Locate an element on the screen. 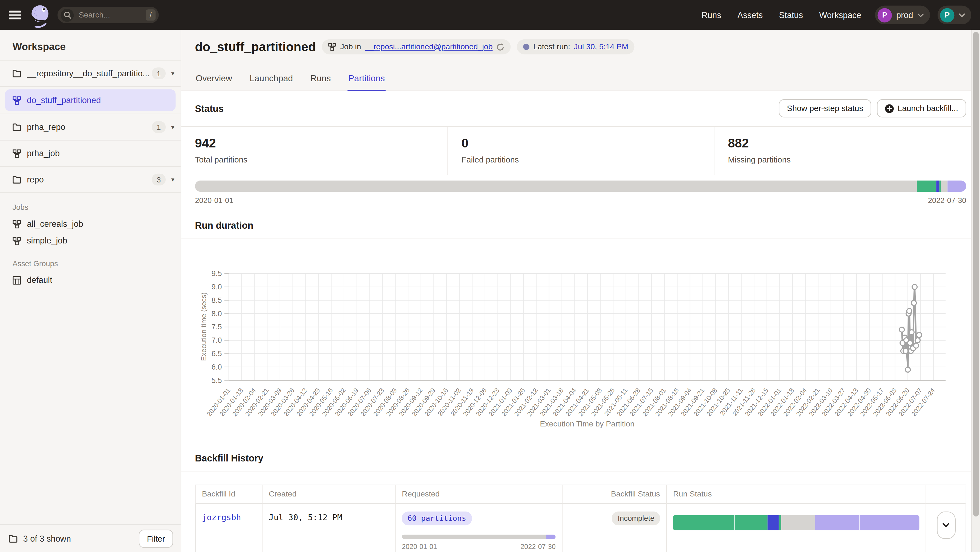 The height and width of the screenshot is (552, 980). nav-link-workspace: Workspace is located at coordinates (840, 15).